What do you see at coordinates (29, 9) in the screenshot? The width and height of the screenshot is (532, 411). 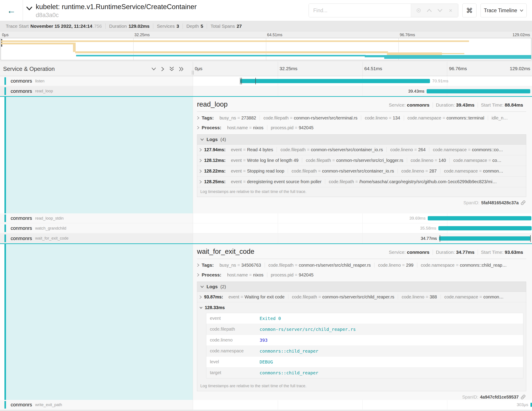 I see `collapse-header-icon` at bounding box center [29, 9].